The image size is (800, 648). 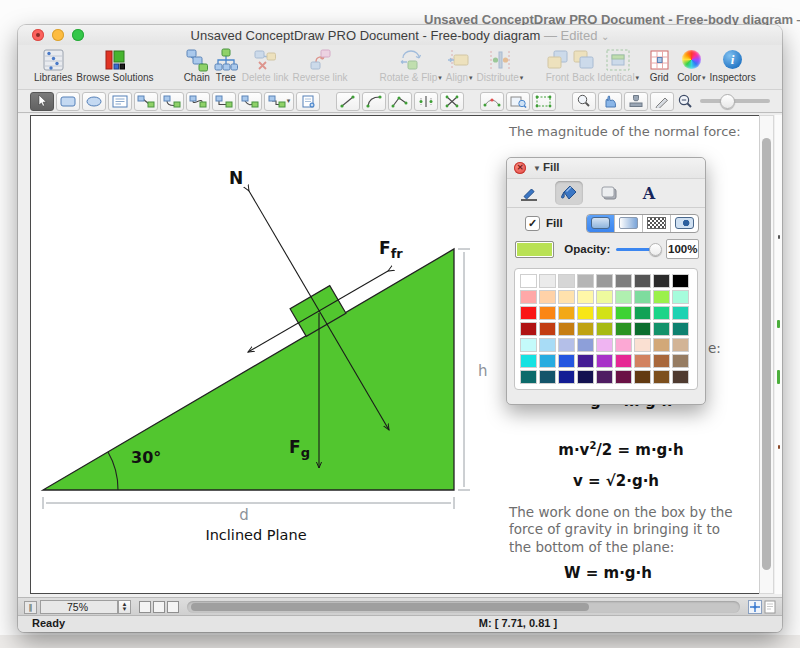 What do you see at coordinates (735, 101) in the screenshot?
I see `zoom-slider` at bounding box center [735, 101].